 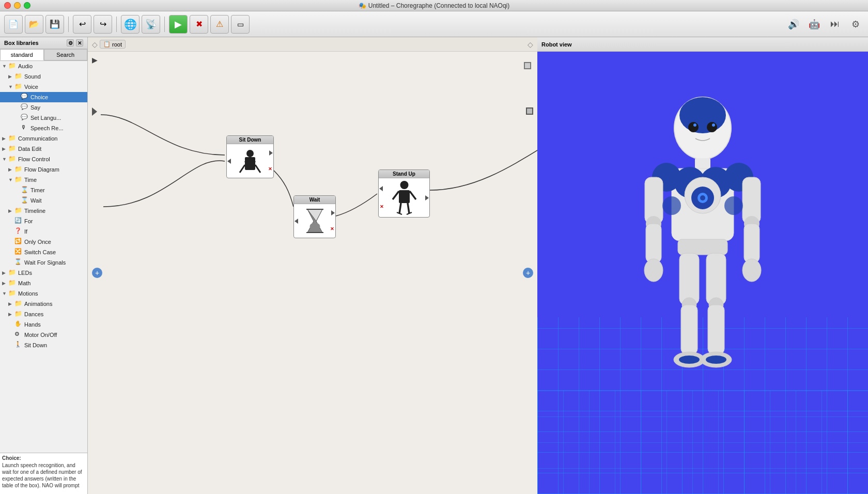 What do you see at coordinates (12, 66) in the screenshot?
I see `folder-icon-audio: 📁` at bounding box center [12, 66].